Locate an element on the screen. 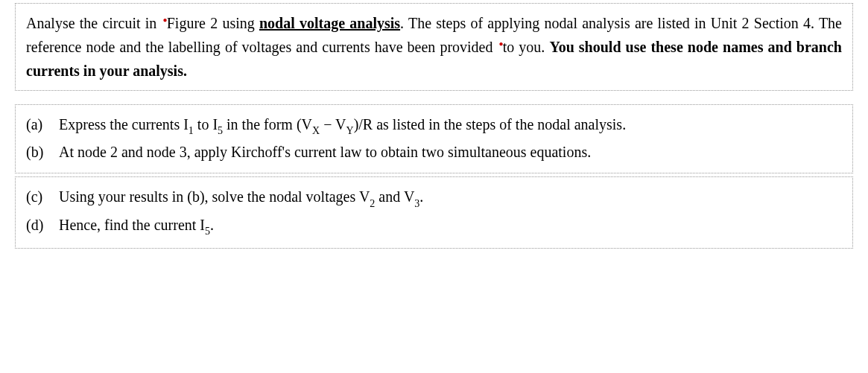 The height and width of the screenshot is (373, 868). txt: )/R as listed in the steps of the nodal … is located at coordinates (490, 124).